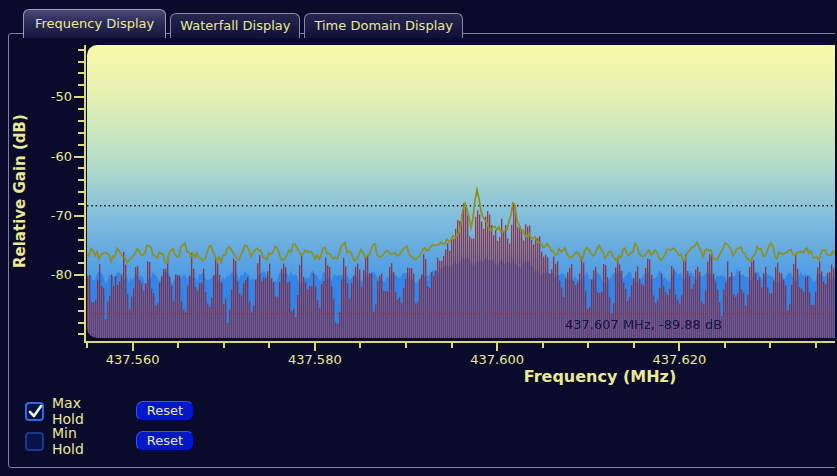  Describe the element at coordinates (81, 441) in the screenshot. I see `min-hold-label: Min Hold` at that location.